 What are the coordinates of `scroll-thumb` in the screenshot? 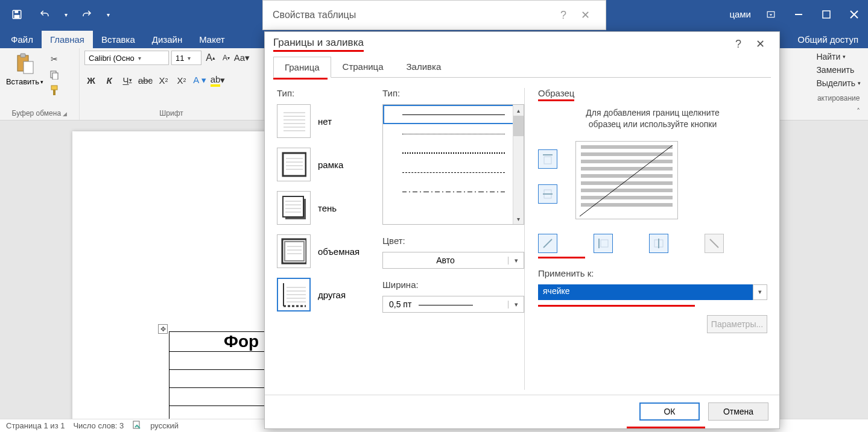 It's located at (519, 126).